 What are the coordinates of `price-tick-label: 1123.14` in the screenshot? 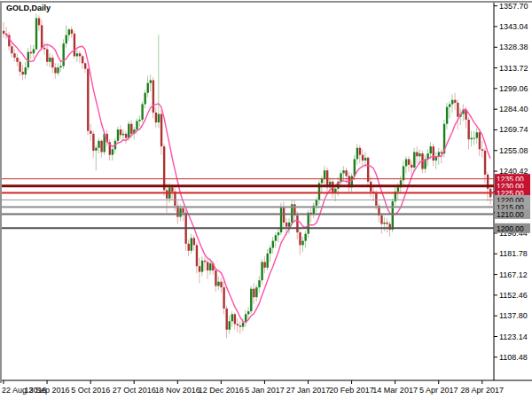 It's located at (513, 337).